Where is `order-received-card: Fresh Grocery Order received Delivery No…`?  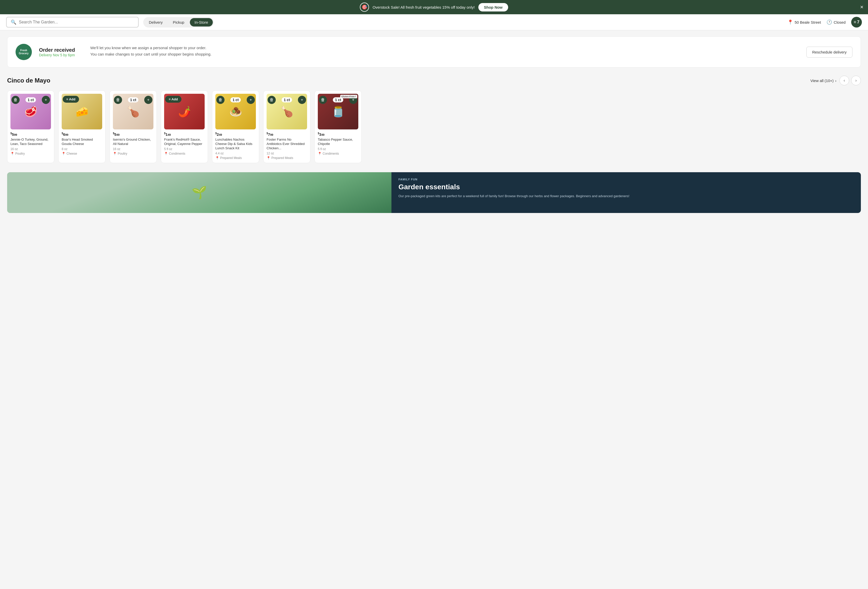
order-received-card: Fresh Grocery Order received Delivery No… is located at coordinates (434, 52).